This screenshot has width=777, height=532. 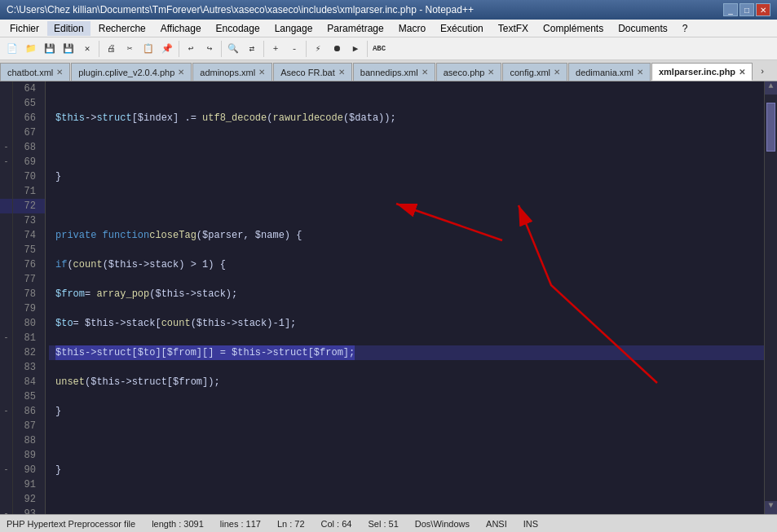 What do you see at coordinates (762, 72) in the screenshot?
I see `tab-scroll-right: ›` at bounding box center [762, 72].